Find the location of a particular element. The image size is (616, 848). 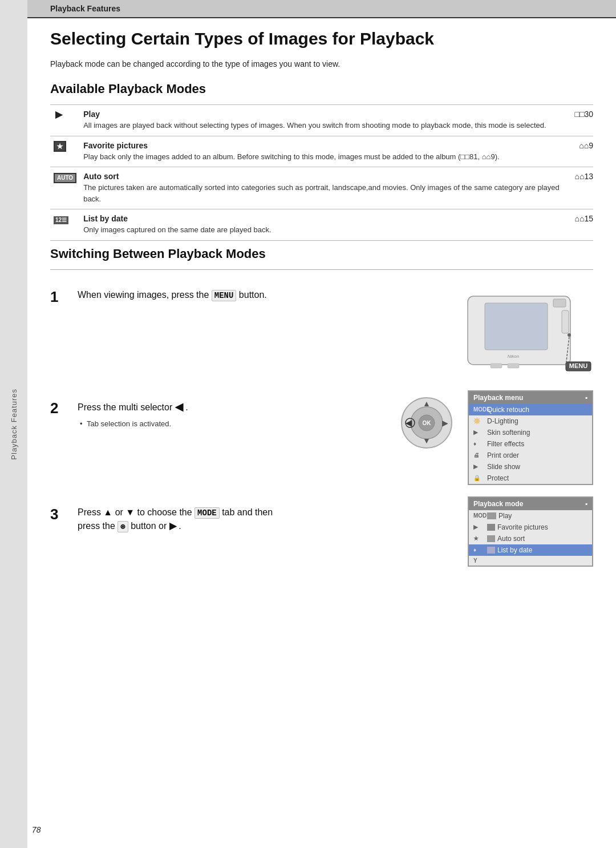

mode-menu-icon-autosort: ★ is located at coordinates (479, 539).